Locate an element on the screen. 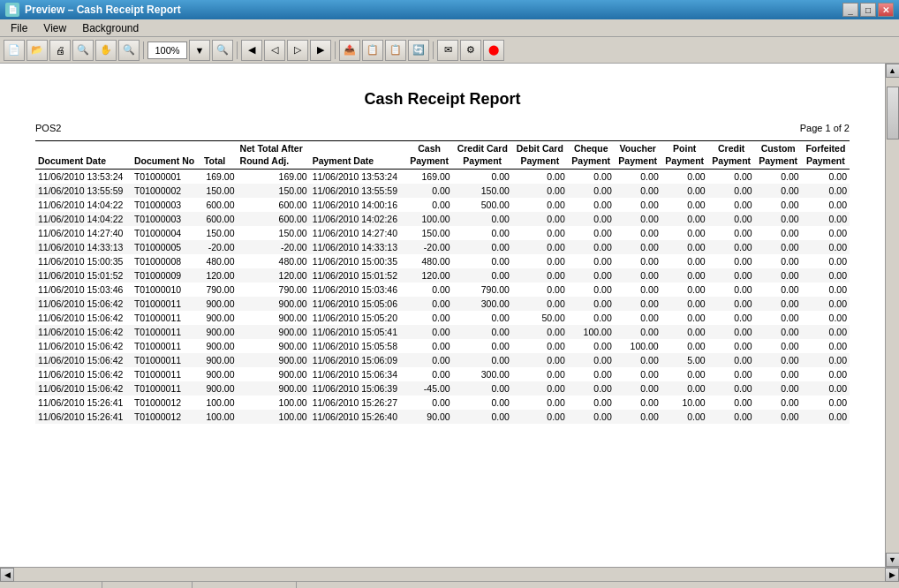  table-cell: 790.00 is located at coordinates (482, 290).